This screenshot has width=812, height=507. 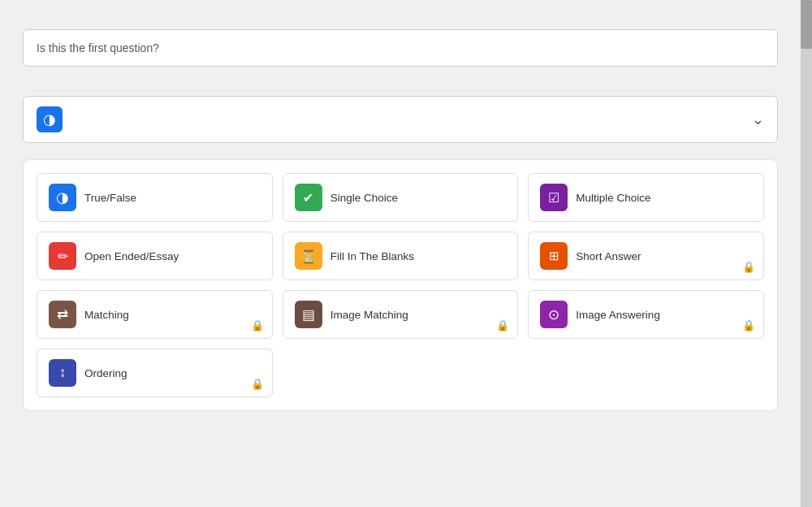 What do you see at coordinates (309, 314) in the screenshot?
I see `option-icon-image-matching` at bounding box center [309, 314].